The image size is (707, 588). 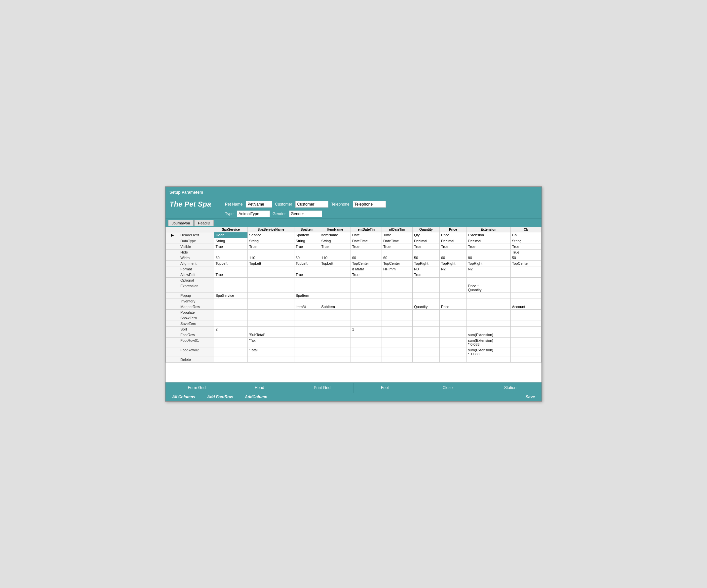 I want to click on customer-input, so click(x=312, y=204).